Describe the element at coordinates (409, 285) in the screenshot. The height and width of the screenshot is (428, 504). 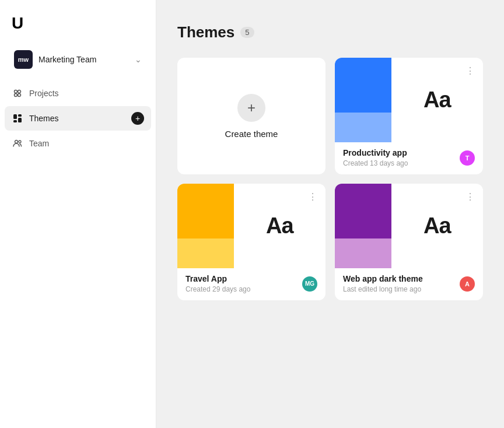
I see `card-footer-web-dark: Web app dark theme Last edited long time…` at that location.